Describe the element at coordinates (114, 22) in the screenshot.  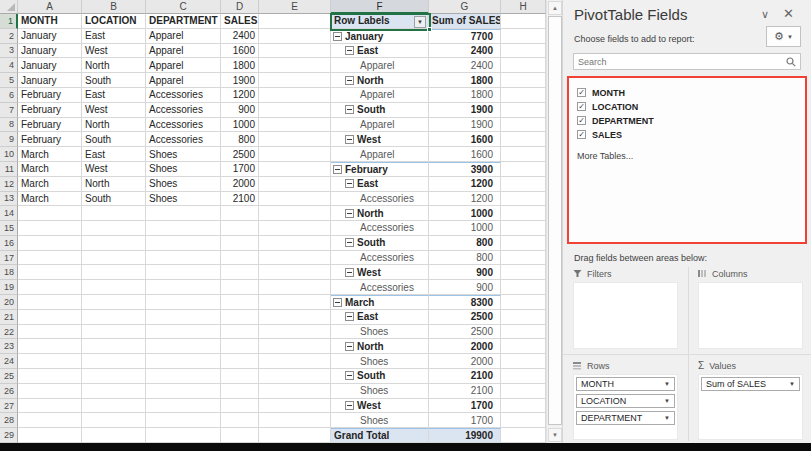
I see `cell-B1: LOCATION` at that location.